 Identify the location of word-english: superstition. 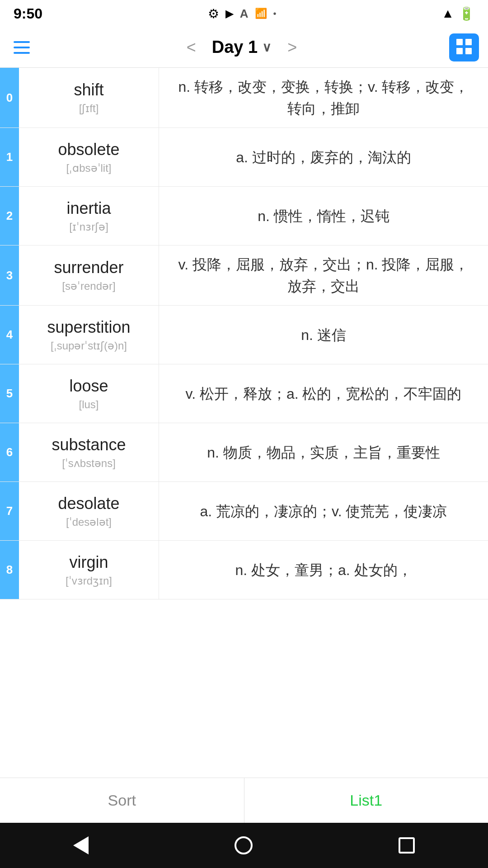
(89, 327).